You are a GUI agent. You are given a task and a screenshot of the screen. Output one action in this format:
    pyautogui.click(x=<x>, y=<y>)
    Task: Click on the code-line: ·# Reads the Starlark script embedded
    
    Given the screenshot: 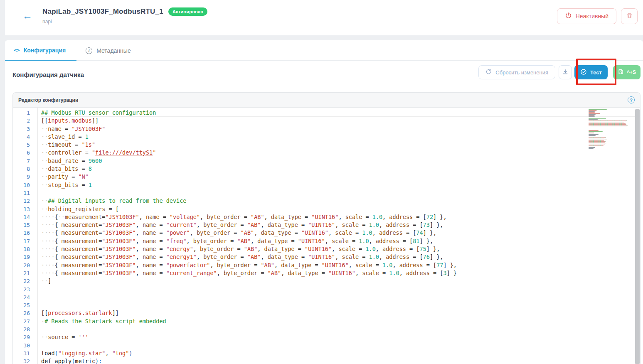 What is the action you would take?
    pyautogui.click(x=341, y=322)
    